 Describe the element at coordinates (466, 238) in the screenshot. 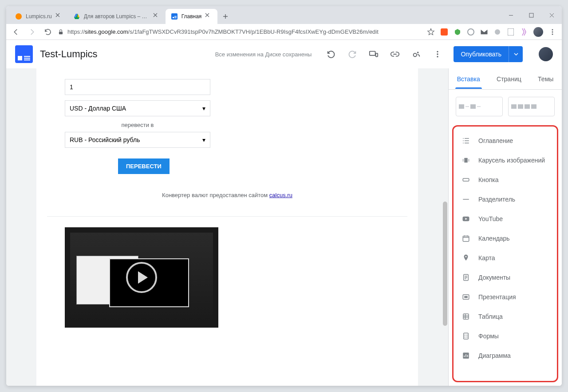

I see `calendar-icon` at that location.